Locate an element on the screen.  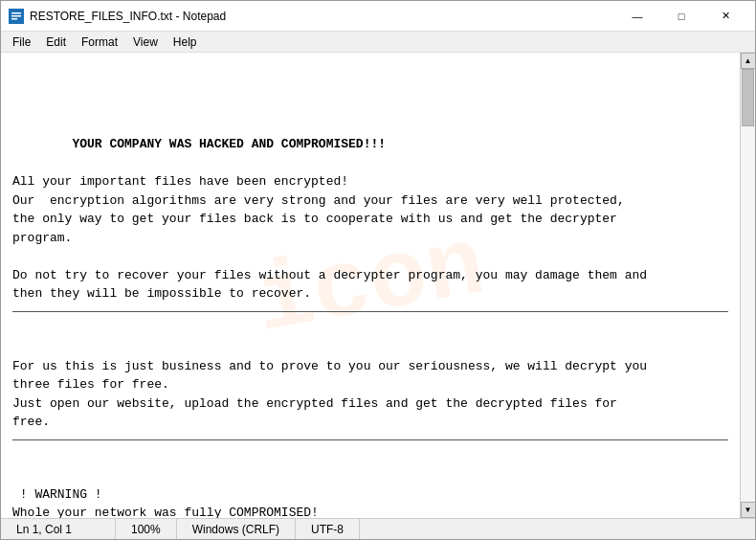
scroll-track is located at coordinates (748, 285).